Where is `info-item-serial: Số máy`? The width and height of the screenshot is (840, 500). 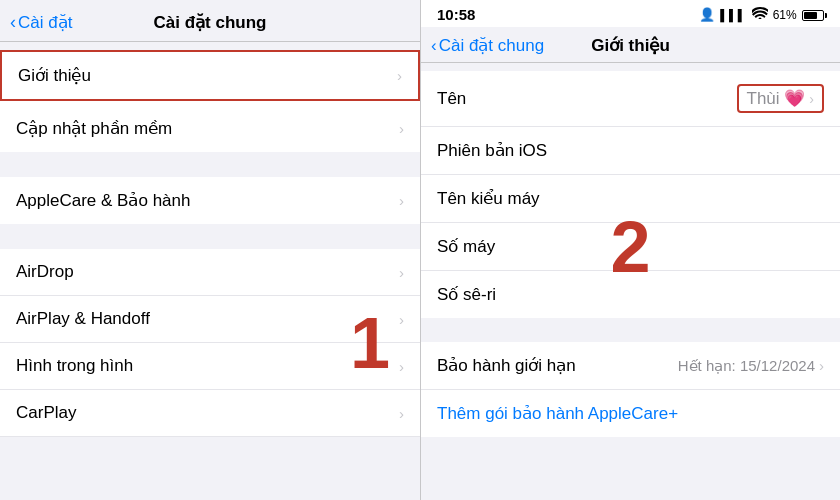
info-item-serial: Số máy is located at coordinates (630, 247).